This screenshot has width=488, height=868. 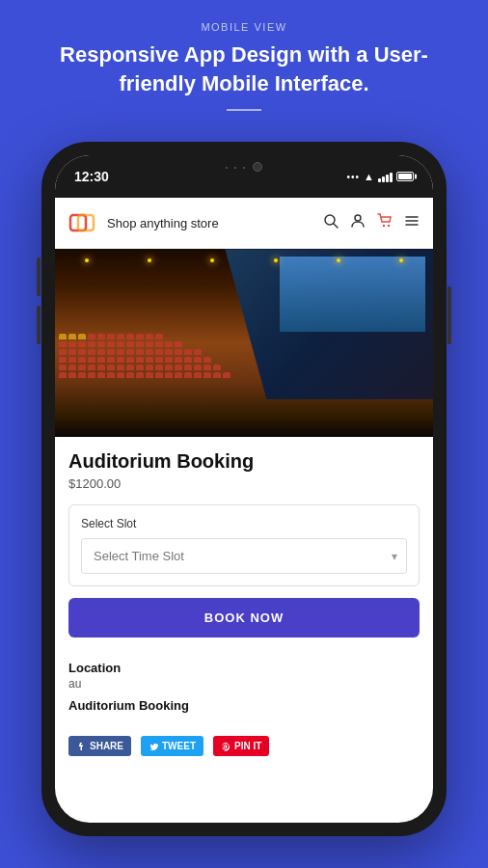 What do you see at coordinates (244, 556) in the screenshot?
I see `time-slot-select: Select Time Slot` at bounding box center [244, 556].